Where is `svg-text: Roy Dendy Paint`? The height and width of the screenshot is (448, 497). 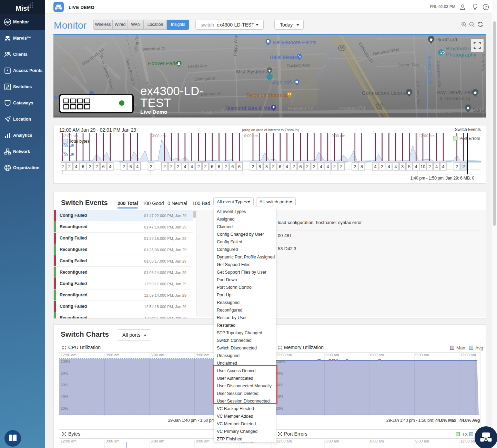 svg-text: Roy Dendy Paint is located at coordinates (456, 92).